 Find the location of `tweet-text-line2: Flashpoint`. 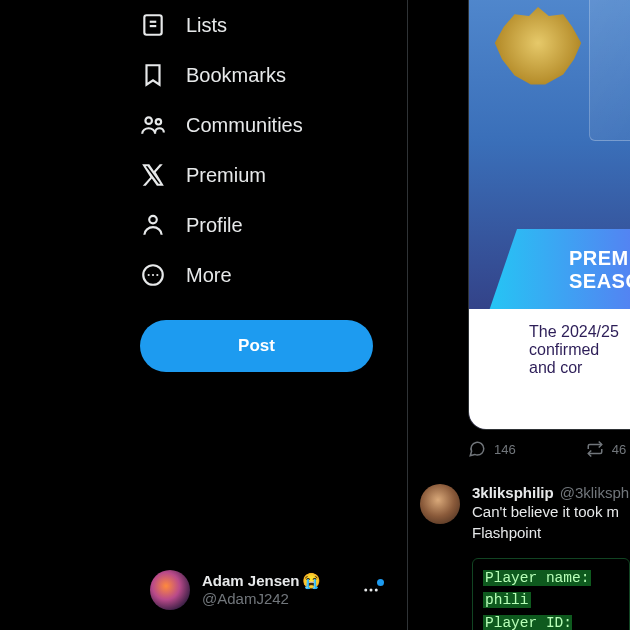

tweet-text-line2: Flashpoint is located at coordinates (551, 533).